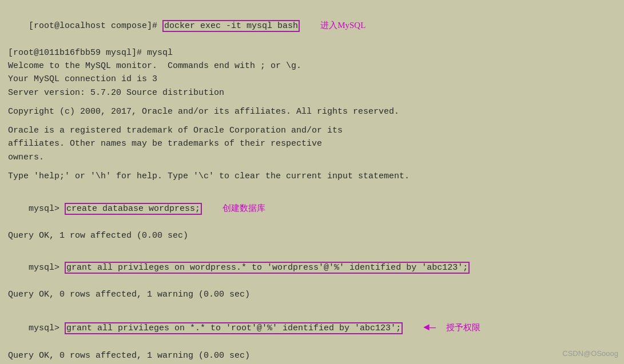 Image resolution: width=624 pixels, height=364 pixels. What do you see at coordinates (312, 268) in the screenshot?
I see `line-grant-wordpress: mysql> grant all privileges on wordpress…` at bounding box center [312, 268].